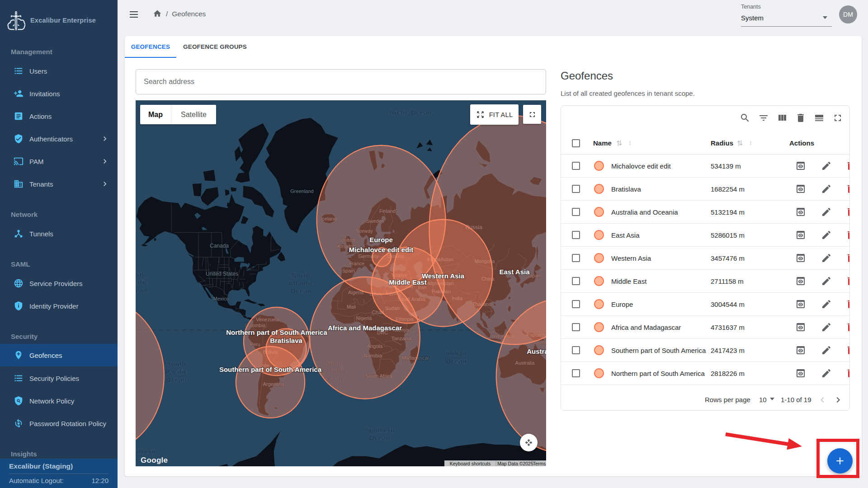 The width and height of the screenshot is (868, 488). What do you see at coordinates (536, 352) in the screenshot?
I see `svg-text: Australia and Oceania` at bounding box center [536, 352].